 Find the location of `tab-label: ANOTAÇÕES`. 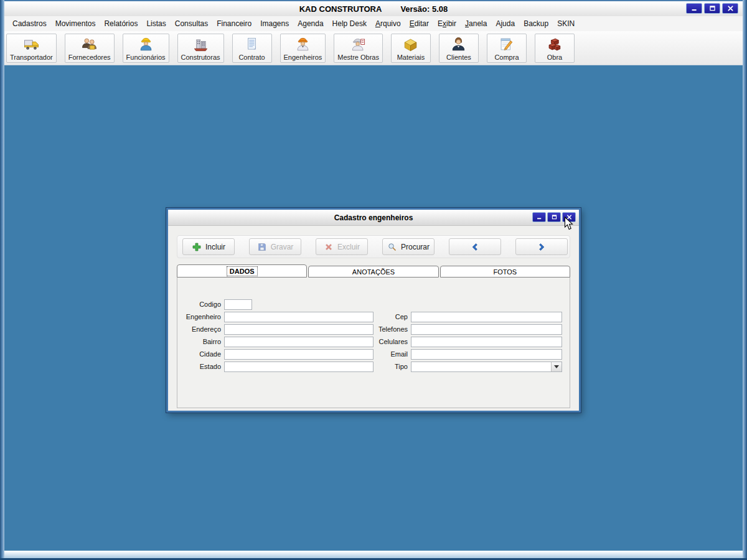

tab-label: ANOTAÇÕES is located at coordinates (374, 272).